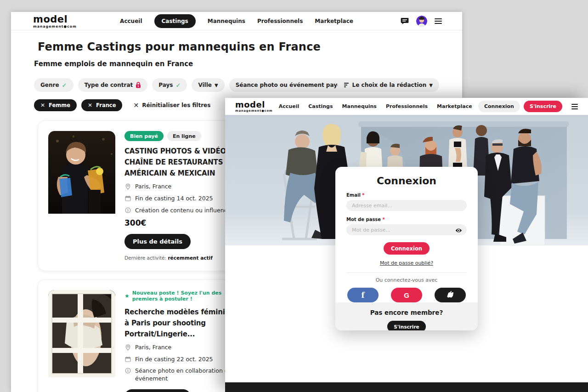 The height and width of the screenshot is (392, 588). What do you see at coordinates (450, 295) in the screenshot?
I see `apple-icon` at bounding box center [450, 295].